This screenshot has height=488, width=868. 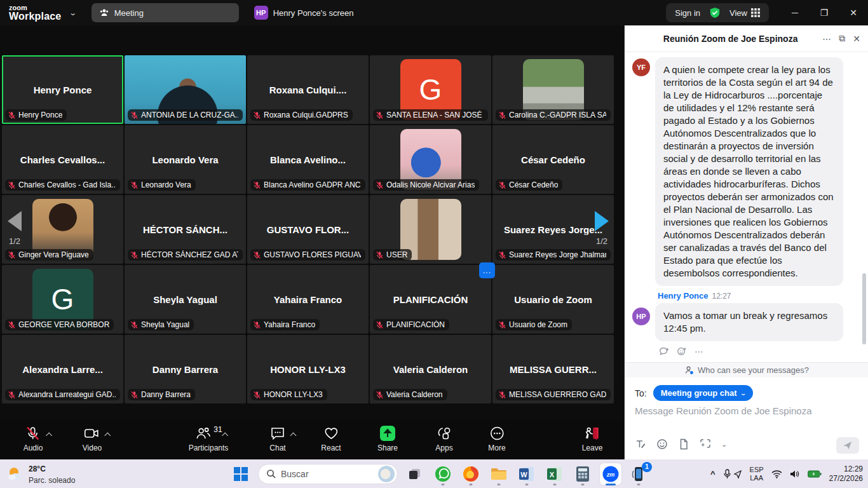 I want to click on participant-tile: MELISSA GUERR... MELISSA GUERRERO GADP..…, so click(x=553, y=369).